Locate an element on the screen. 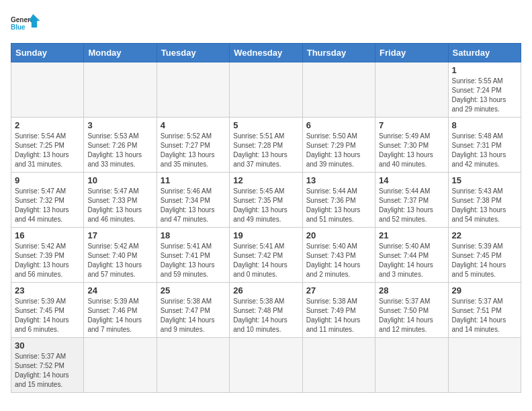  week-row-3: 9Sunrise: 5:47 AMSunset: 7:32 PMDaylight… is located at coordinates (266, 200).